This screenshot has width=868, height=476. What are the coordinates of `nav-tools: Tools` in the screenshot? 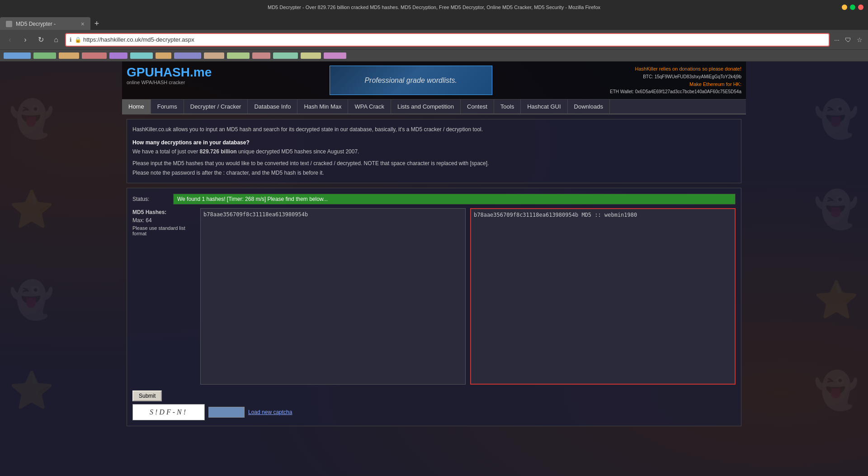 It's located at (507, 107).